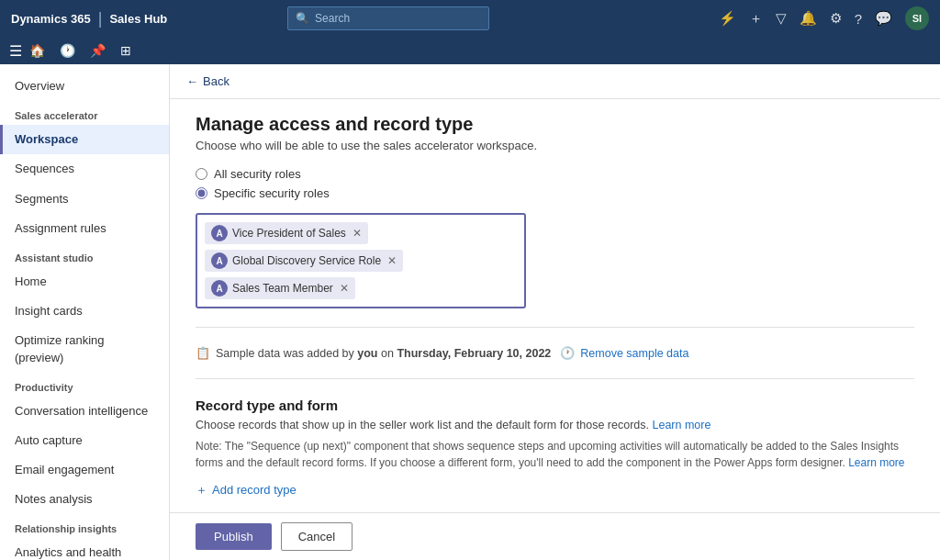  I want to click on grid-icon: ⊞, so click(126, 50).